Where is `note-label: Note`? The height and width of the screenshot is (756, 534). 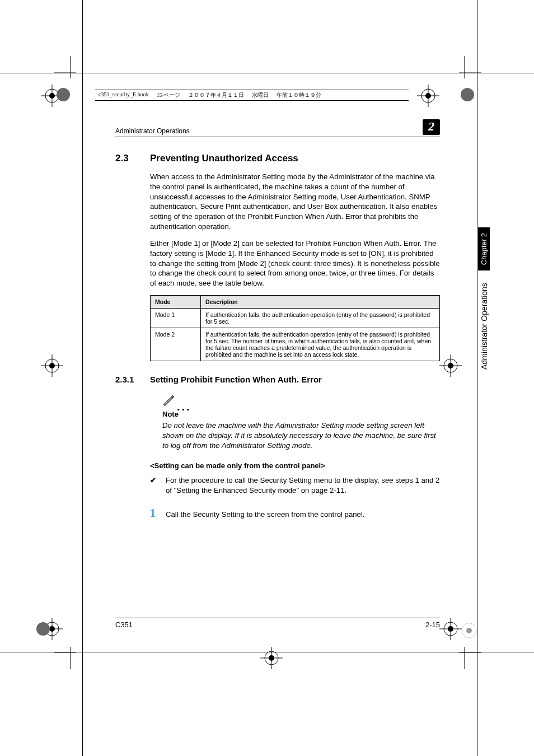 note-label: Note is located at coordinates (301, 414).